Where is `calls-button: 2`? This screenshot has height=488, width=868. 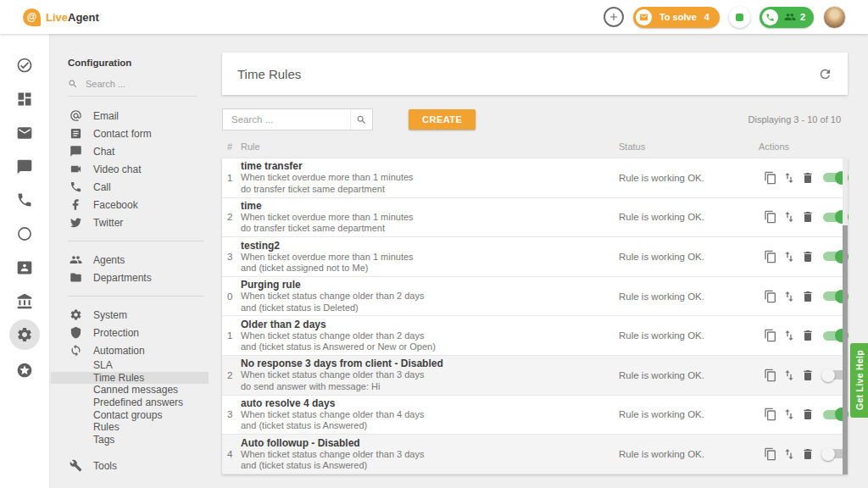
calls-button: 2 is located at coordinates (787, 17).